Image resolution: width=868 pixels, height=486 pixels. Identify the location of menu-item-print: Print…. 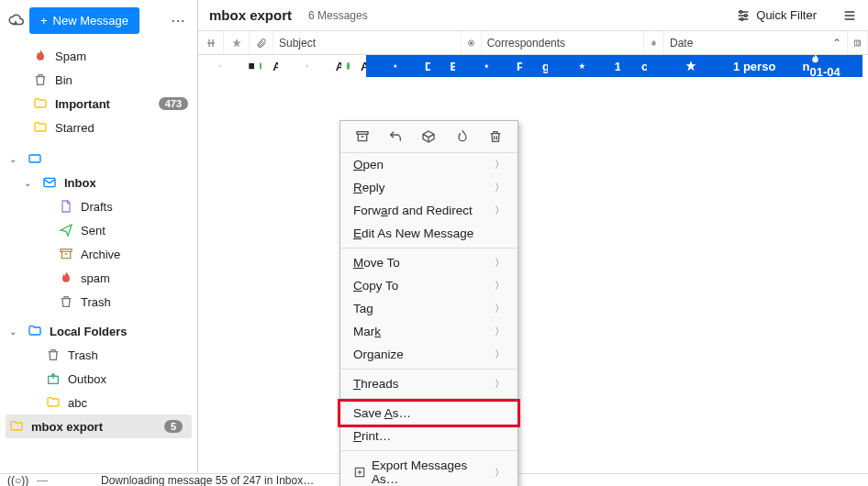
(429, 436).